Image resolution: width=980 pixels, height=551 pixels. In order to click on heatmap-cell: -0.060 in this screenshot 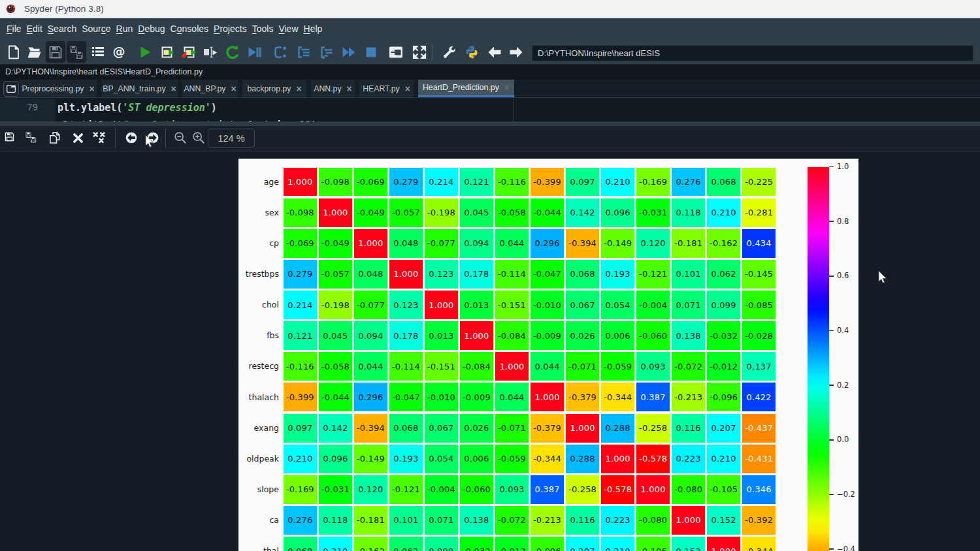, I will do `click(653, 336)`.